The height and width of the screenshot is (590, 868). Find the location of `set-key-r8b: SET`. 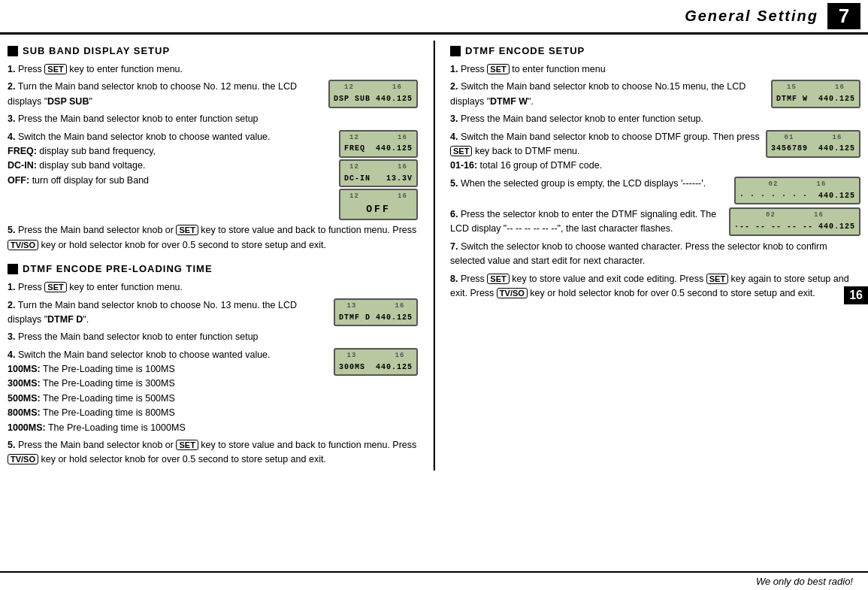

set-key-r8b: SET is located at coordinates (717, 279).